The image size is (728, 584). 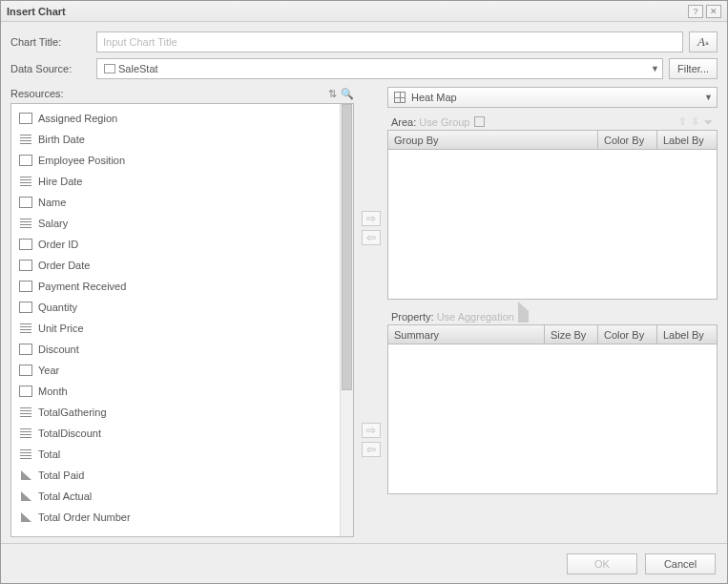 I want to click on resource-item: TotalGathering, so click(x=176, y=412).